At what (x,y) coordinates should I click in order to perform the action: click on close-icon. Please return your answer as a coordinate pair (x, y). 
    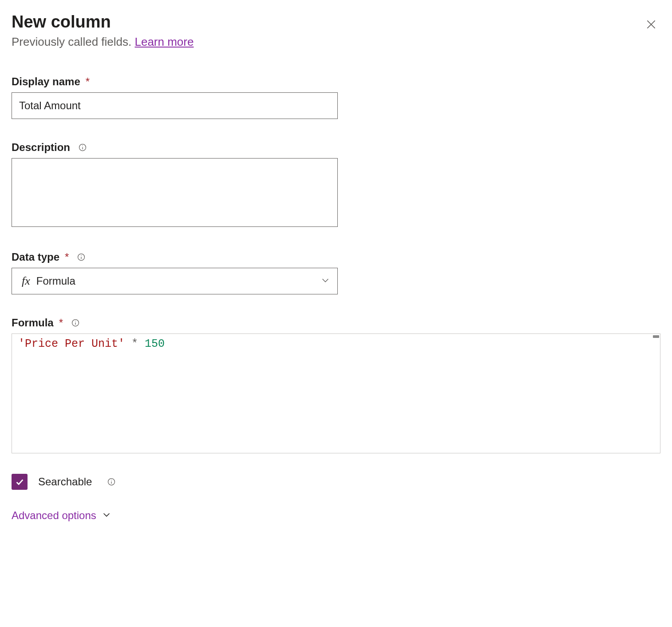
    Looking at the image, I should click on (651, 25).